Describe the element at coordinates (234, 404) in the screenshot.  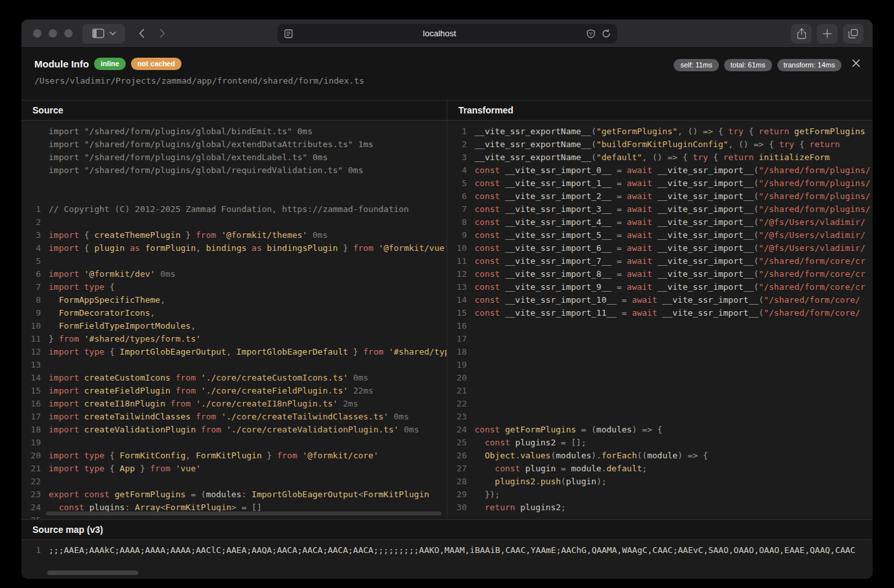
I see `code-line: 16import createI18nPlugin from './core/c…` at that location.